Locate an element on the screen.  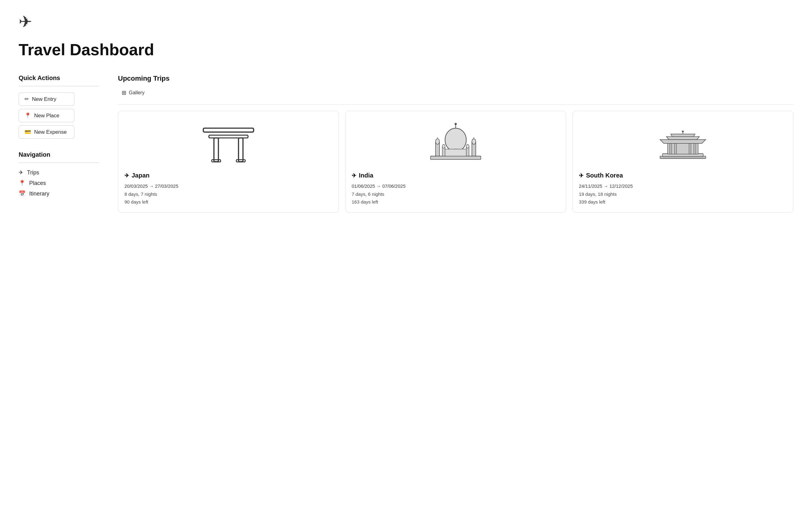
navigation-title: Navigation is located at coordinates (59, 155).